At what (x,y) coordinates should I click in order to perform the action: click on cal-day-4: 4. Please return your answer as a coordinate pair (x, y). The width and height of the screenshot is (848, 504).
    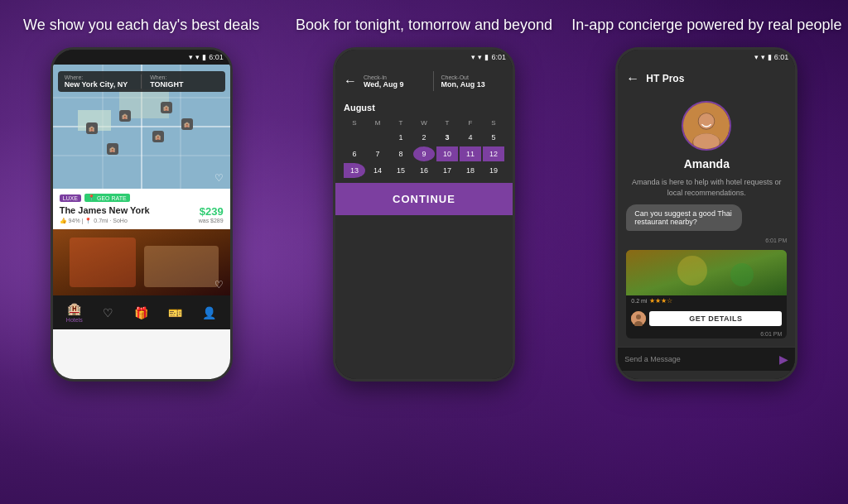
    Looking at the image, I should click on (470, 137).